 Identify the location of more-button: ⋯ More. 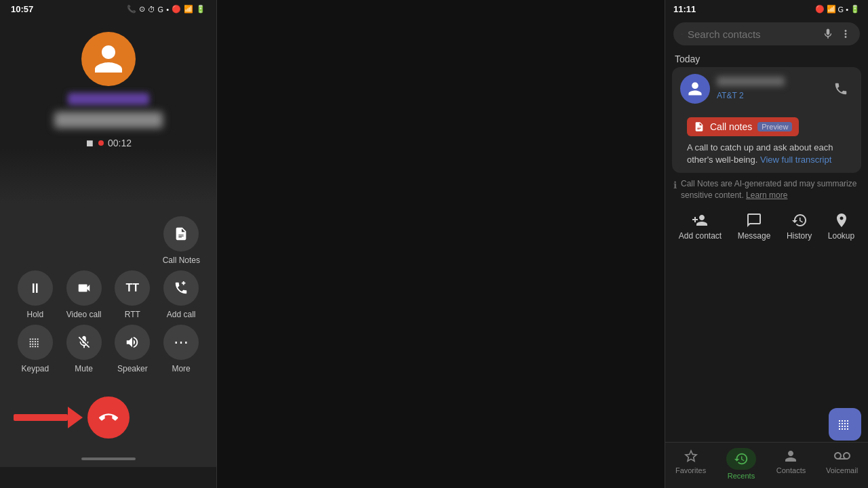
(181, 349).